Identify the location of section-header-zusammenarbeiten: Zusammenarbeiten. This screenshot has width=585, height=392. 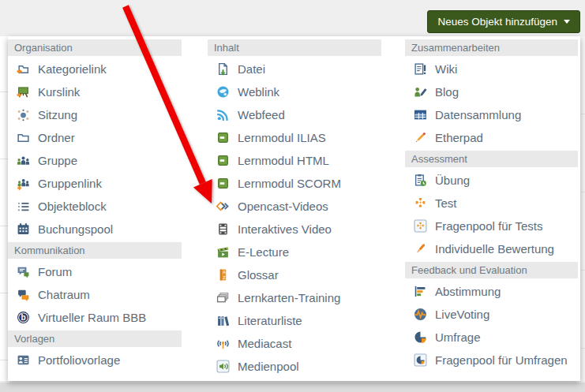
(491, 47).